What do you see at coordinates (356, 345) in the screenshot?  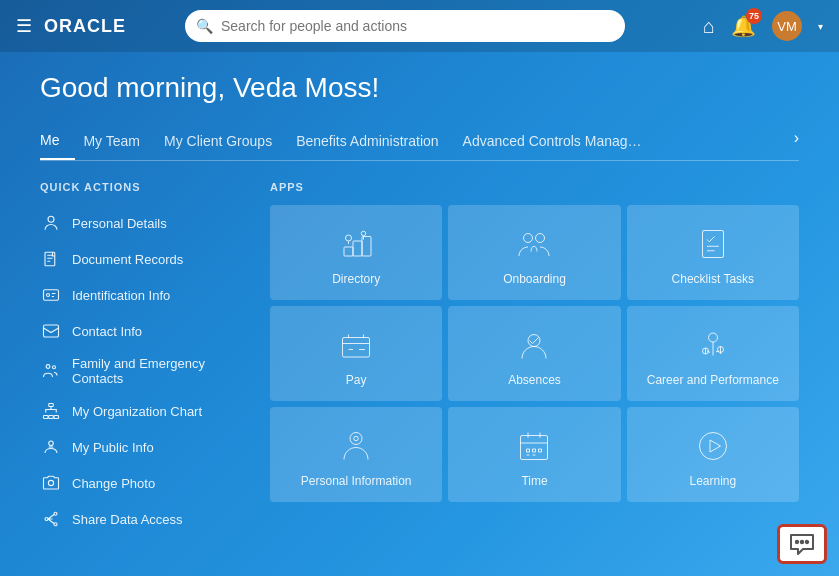 I see `pay-icon` at bounding box center [356, 345].